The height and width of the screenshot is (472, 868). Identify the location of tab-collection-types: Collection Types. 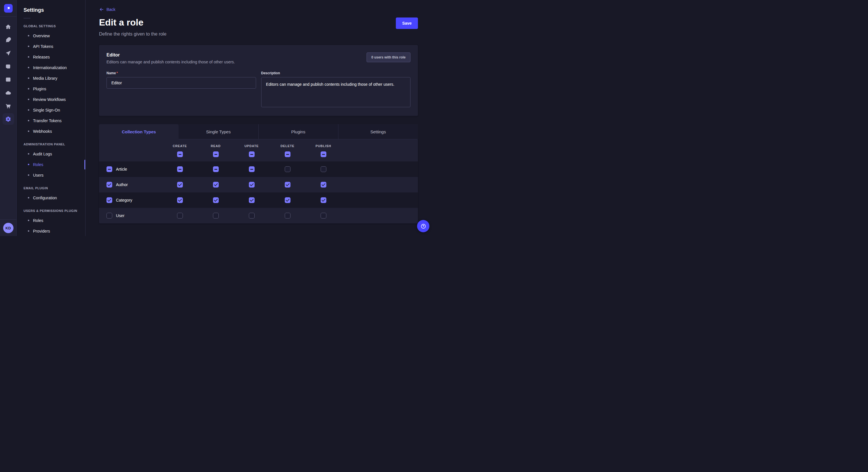
(139, 132).